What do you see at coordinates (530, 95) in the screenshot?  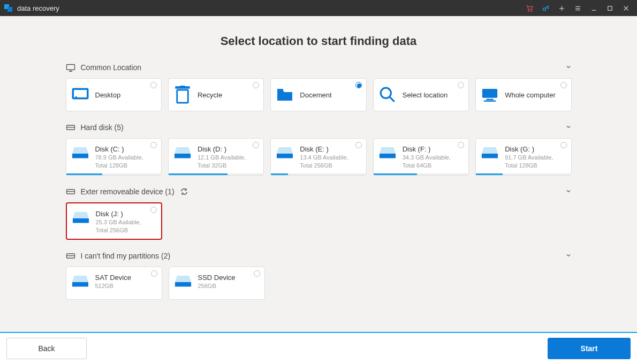 I see `card-label: Whole computer` at bounding box center [530, 95].